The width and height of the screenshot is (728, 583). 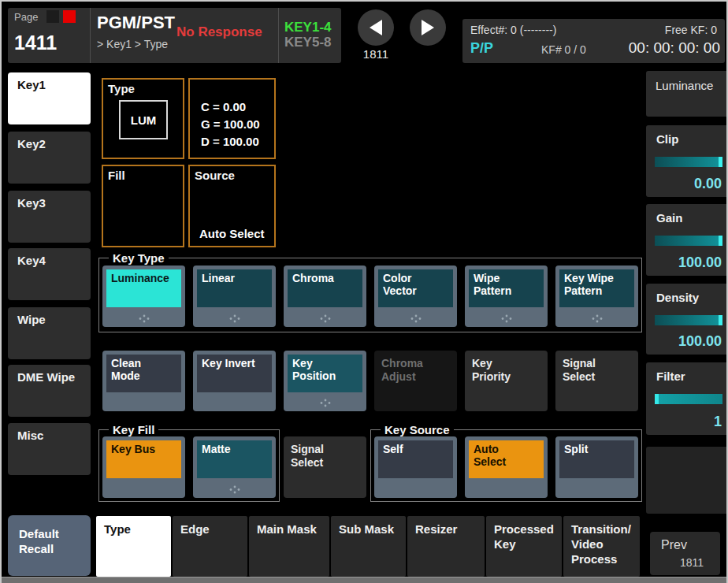 I want to click on key-source-legend: Key Source, so click(x=418, y=430).